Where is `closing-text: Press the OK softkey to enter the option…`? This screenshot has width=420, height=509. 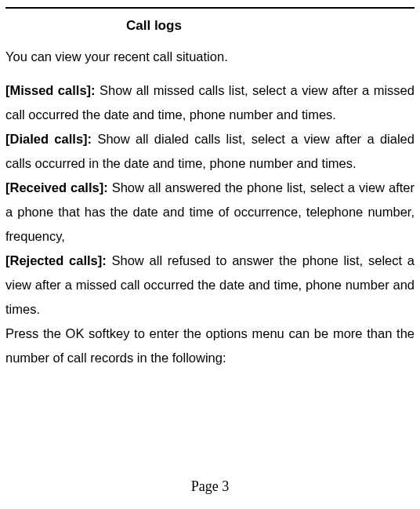
closing-text: Press the OK softkey to enter the option… is located at coordinates (210, 345).